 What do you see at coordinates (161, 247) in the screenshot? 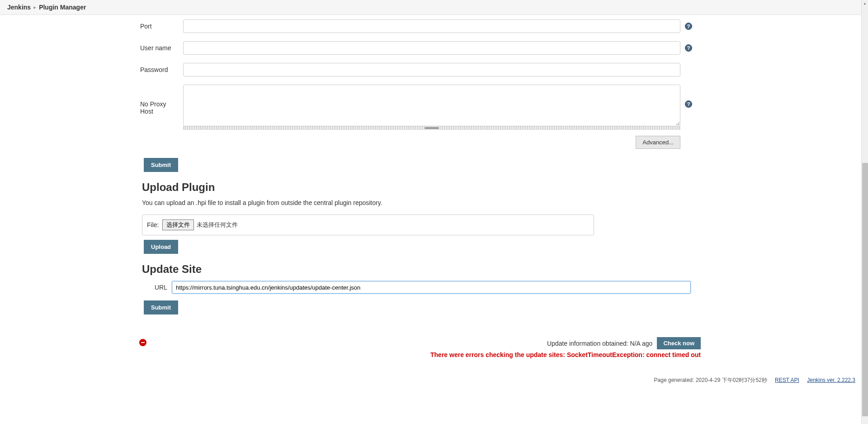
I see `upload-button: Upload` at bounding box center [161, 247].